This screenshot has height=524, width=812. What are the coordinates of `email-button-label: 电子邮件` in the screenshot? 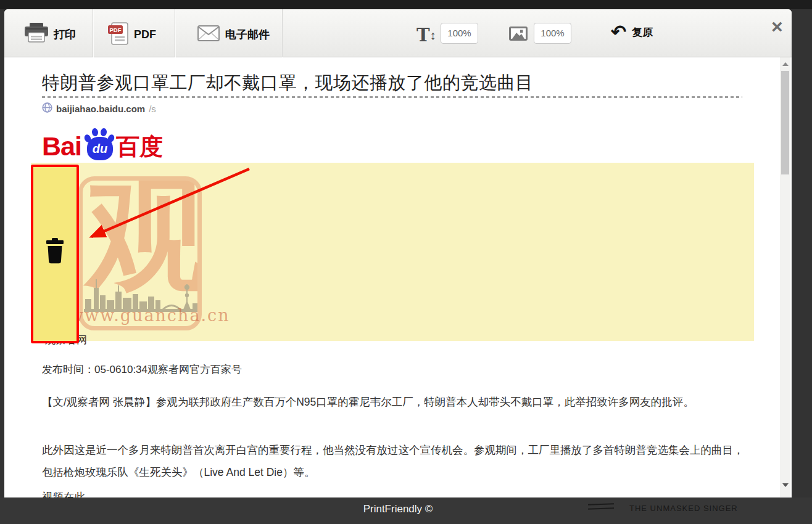 It's located at (247, 35).